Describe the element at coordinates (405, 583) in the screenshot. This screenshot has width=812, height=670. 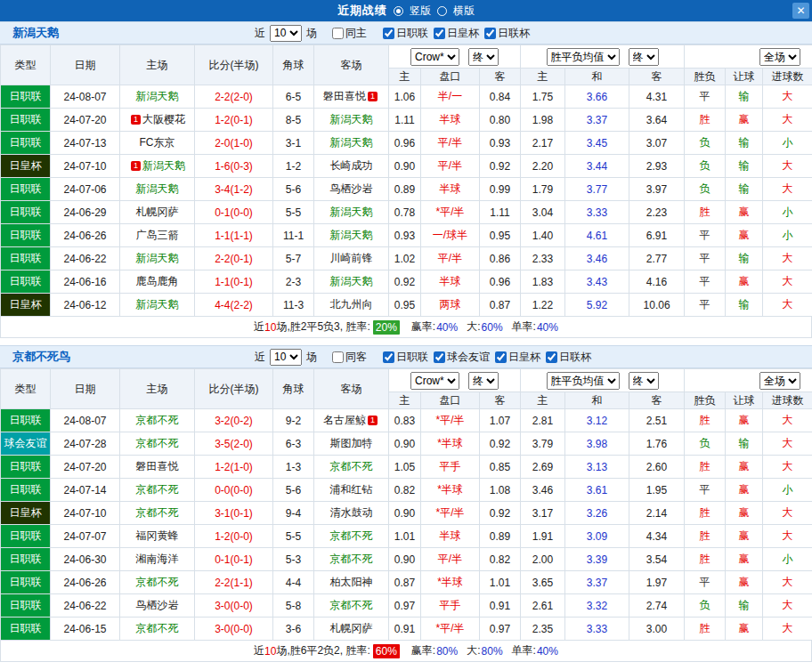
I see `odds-home-cell: 0.87` at that location.